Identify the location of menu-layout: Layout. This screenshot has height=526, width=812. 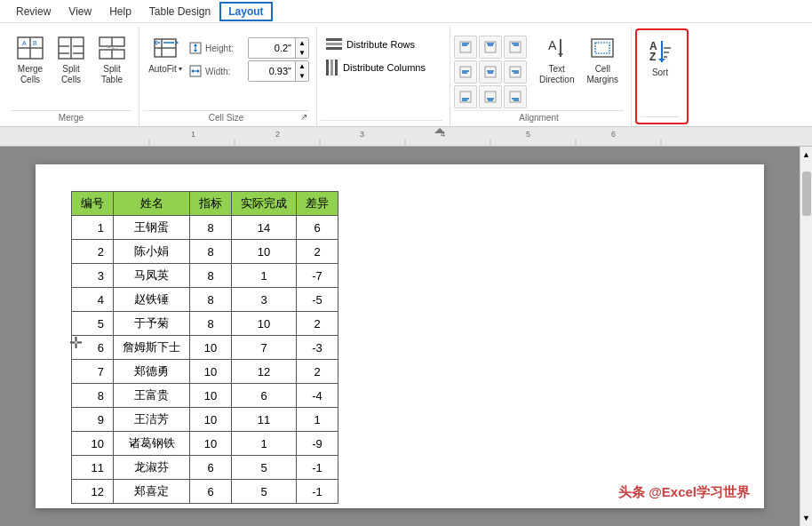
(245, 12).